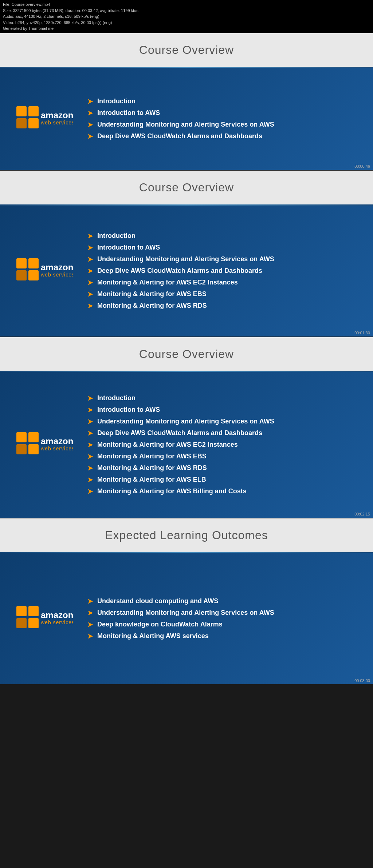 This screenshot has width=373, height=868. What do you see at coordinates (186, 28) in the screenshot?
I see `file-info-line5: Generated by Thumbnail me` at bounding box center [186, 28].